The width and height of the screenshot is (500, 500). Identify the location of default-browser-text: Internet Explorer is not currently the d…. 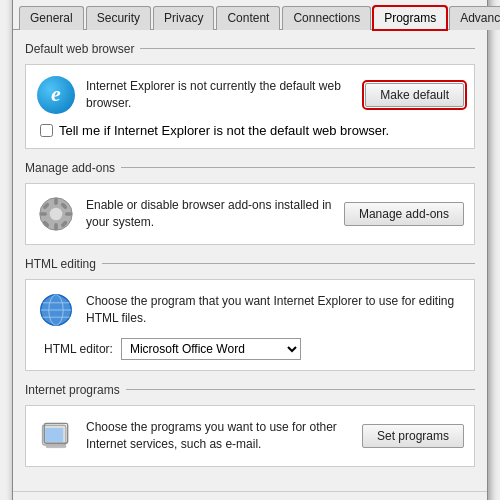
(220, 95).